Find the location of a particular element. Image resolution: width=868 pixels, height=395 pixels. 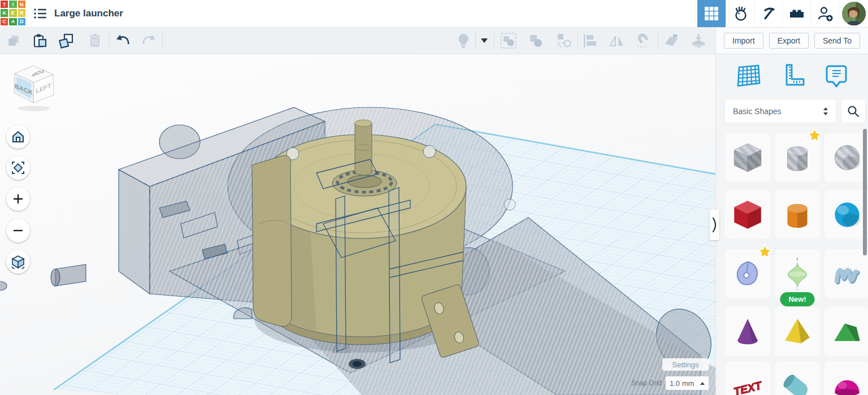

design-title: Large launcher is located at coordinates (89, 14).